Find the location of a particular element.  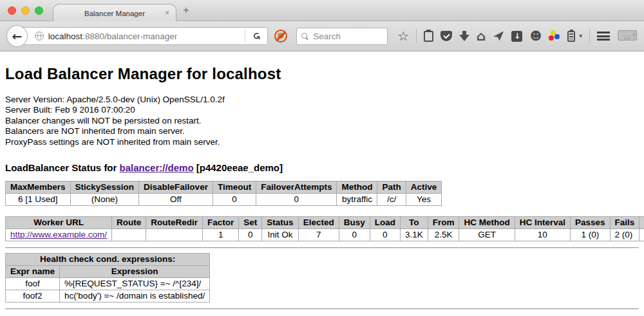

balancer-table: MaxMembers StickySession DisableFailover… is located at coordinates (223, 193).